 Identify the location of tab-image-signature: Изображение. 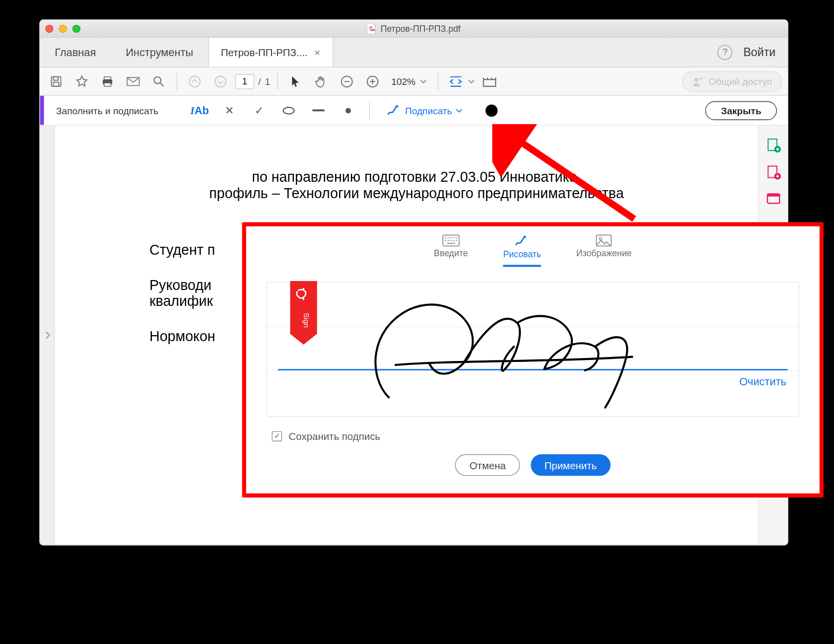
(604, 250).